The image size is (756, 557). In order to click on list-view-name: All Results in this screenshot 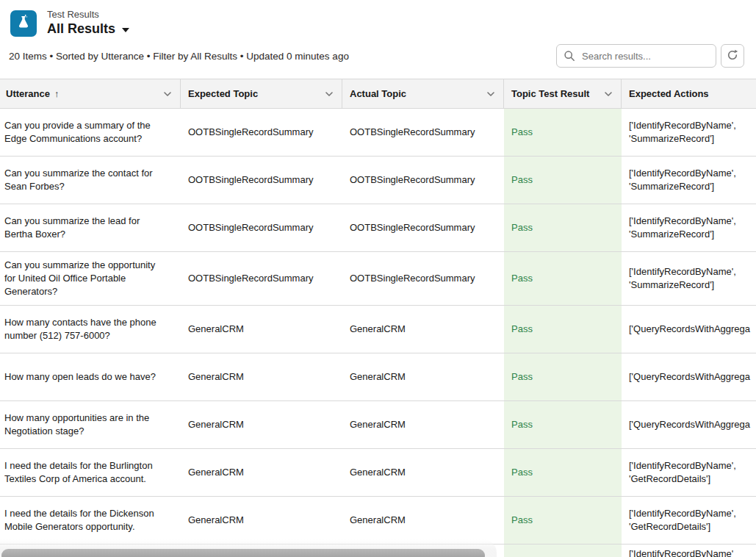, I will do `click(81, 29)`.